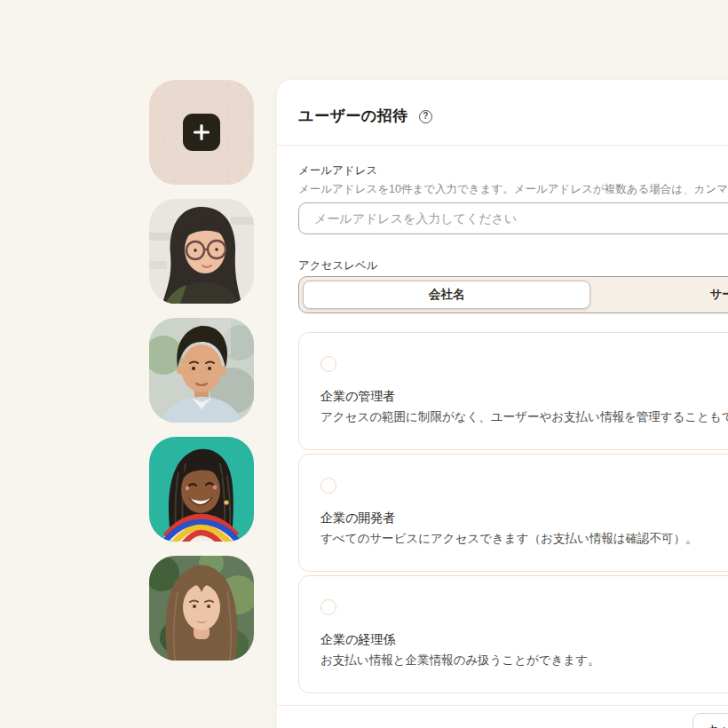 The image size is (728, 728). I want to click on option-description: すべてのサービスにアクセスできます（お支払い情報は確認不可）。, so click(524, 539).